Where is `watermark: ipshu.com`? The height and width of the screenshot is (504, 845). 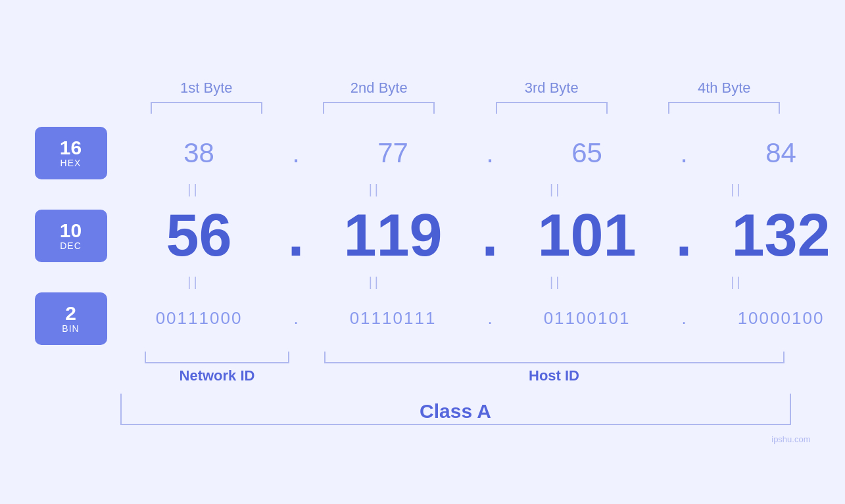
watermark: ipshu.com is located at coordinates (790, 439).